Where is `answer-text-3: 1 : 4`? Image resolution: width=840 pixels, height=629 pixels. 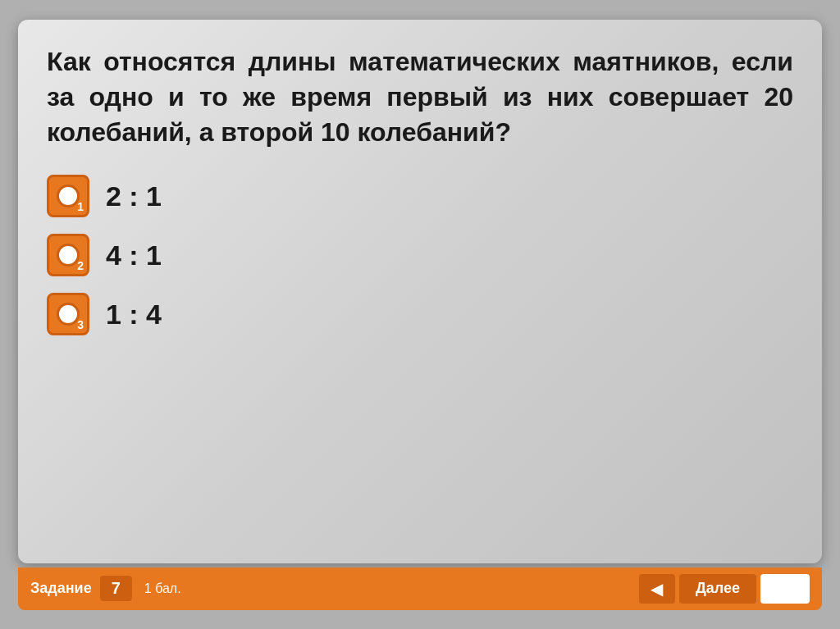 answer-text-3: 1 : 4 is located at coordinates (134, 315).